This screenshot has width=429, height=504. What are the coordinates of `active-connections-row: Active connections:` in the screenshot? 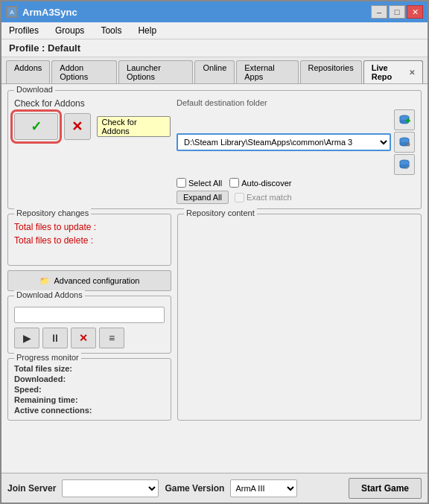 It's located at (89, 410).